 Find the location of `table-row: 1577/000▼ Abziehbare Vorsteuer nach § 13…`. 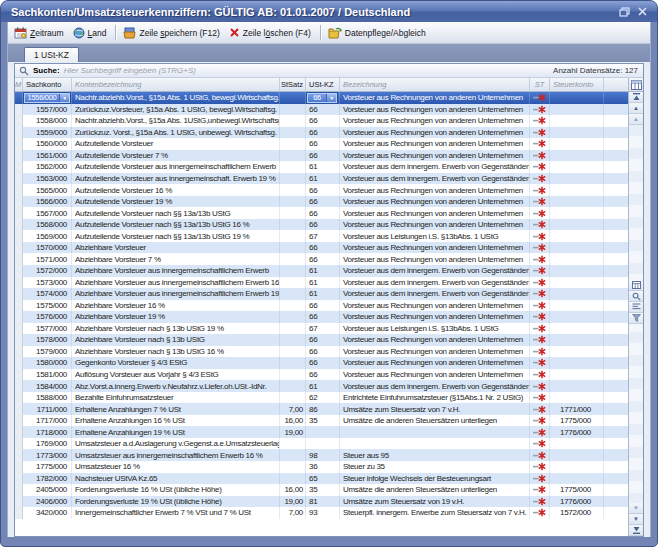

table-row: 1577/000▼ Abziehbare Vorsteuer nach § 13… is located at coordinates (322, 329).